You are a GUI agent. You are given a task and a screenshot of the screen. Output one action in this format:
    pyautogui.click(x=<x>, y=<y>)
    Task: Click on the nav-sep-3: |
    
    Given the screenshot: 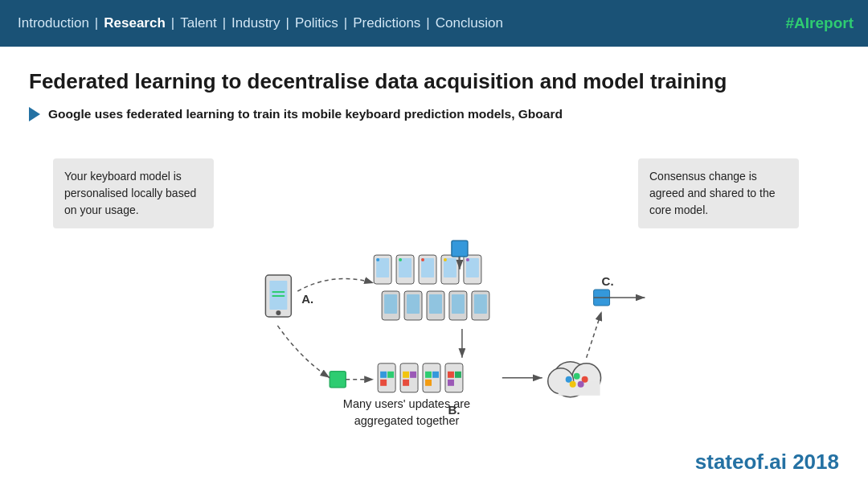 What is the action you would take?
    pyautogui.click(x=224, y=23)
    